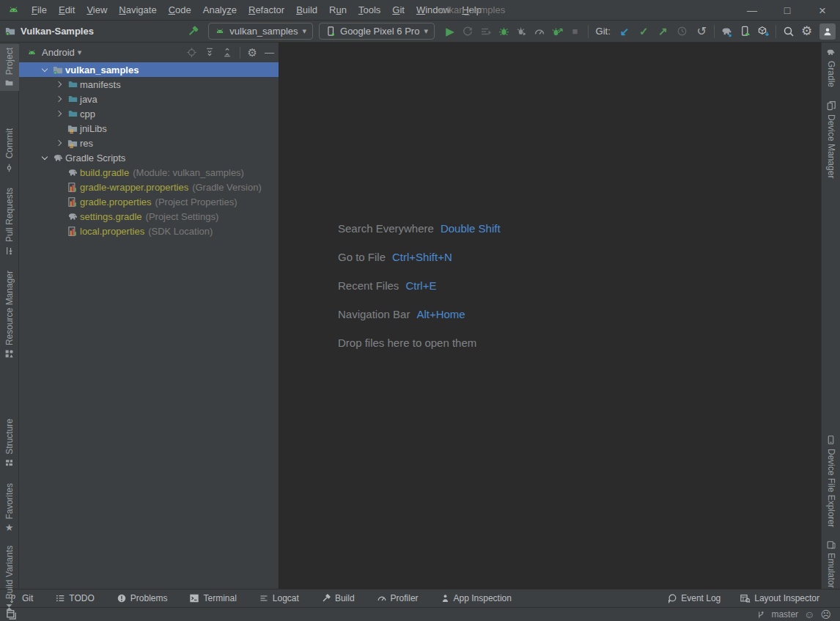 Image resolution: width=840 pixels, height=621 pixels. What do you see at coordinates (693, 598) in the screenshot?
I see `event-log-button: Event Log` at bounding box center [693, 598].